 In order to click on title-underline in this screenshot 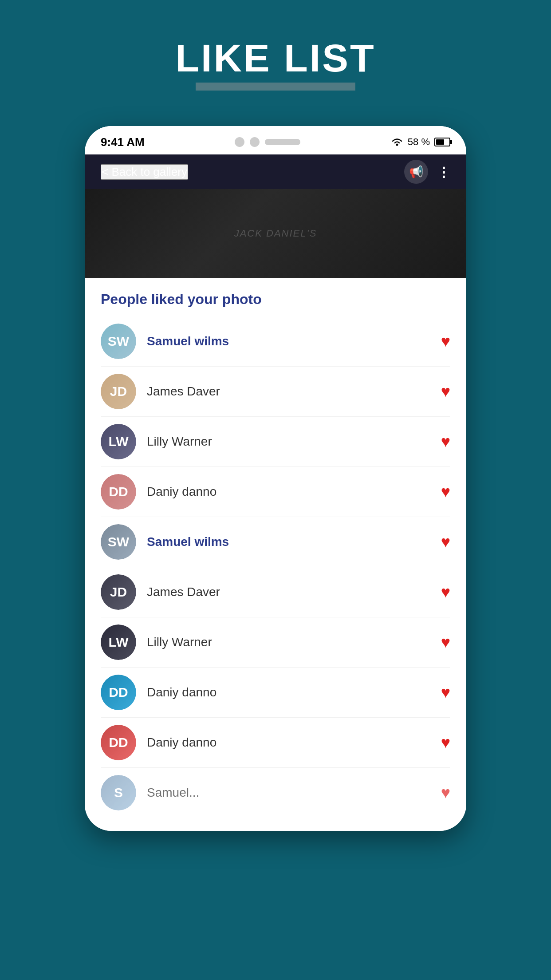, I will do `click(276, 87)`.